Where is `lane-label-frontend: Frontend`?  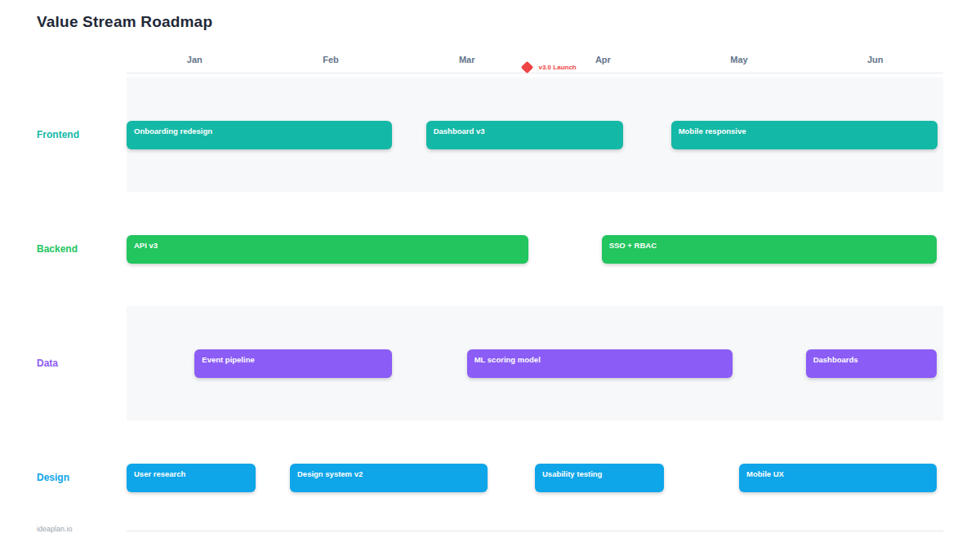 lane-label-frontend: Frontend is located at coordinates (64, 135).